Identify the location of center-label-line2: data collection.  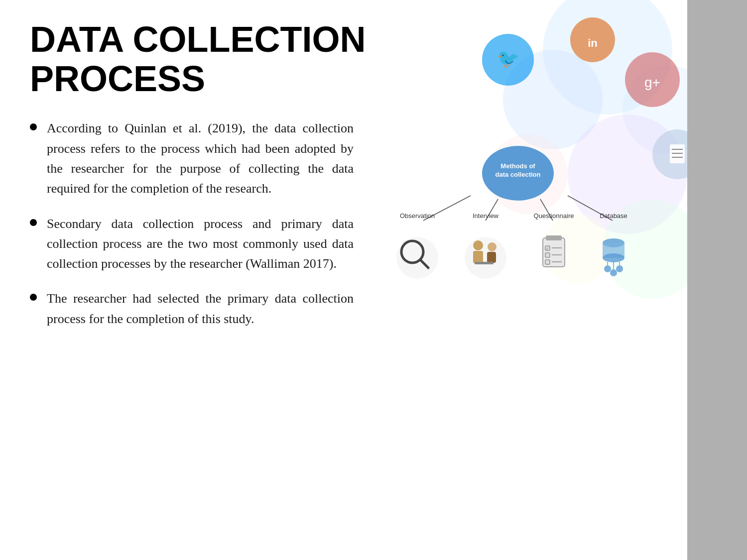
(518, 174).